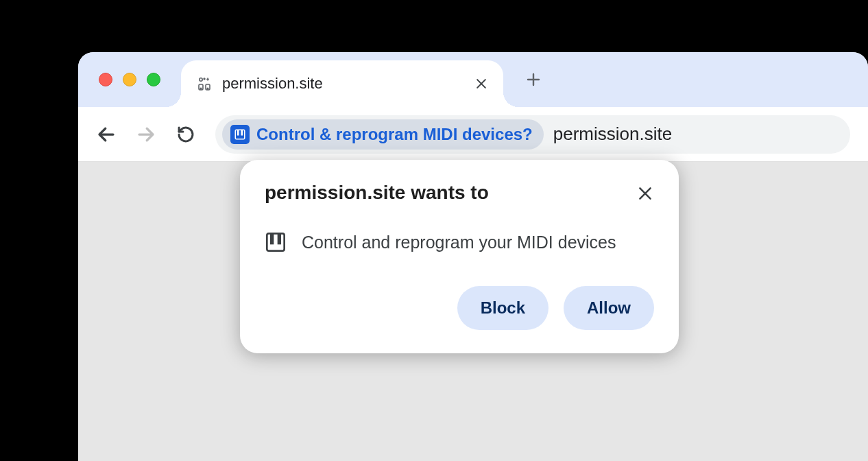 This screenshot has height=461, width=868. I want to click on prompt-header: permission.site wants to, so click(459, 193).